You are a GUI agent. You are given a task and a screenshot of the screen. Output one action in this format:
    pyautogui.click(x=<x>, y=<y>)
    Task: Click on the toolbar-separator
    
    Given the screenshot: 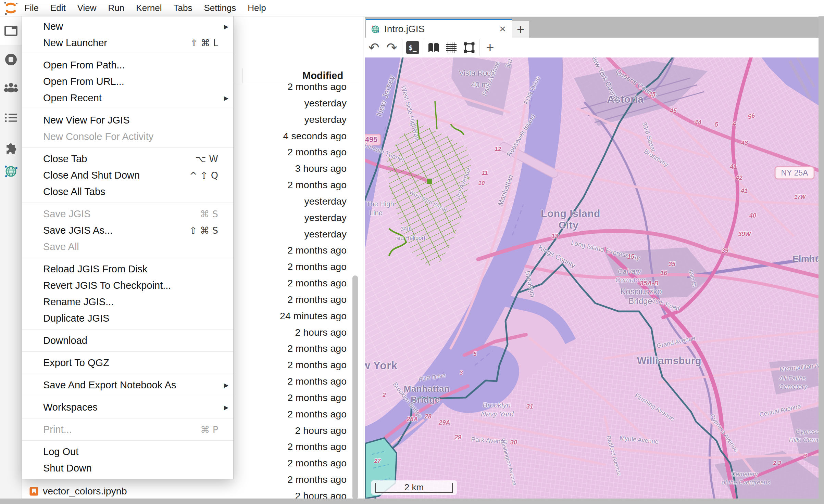 What is the action you would take?
    pyautogui.click(x=402, y=48)
    